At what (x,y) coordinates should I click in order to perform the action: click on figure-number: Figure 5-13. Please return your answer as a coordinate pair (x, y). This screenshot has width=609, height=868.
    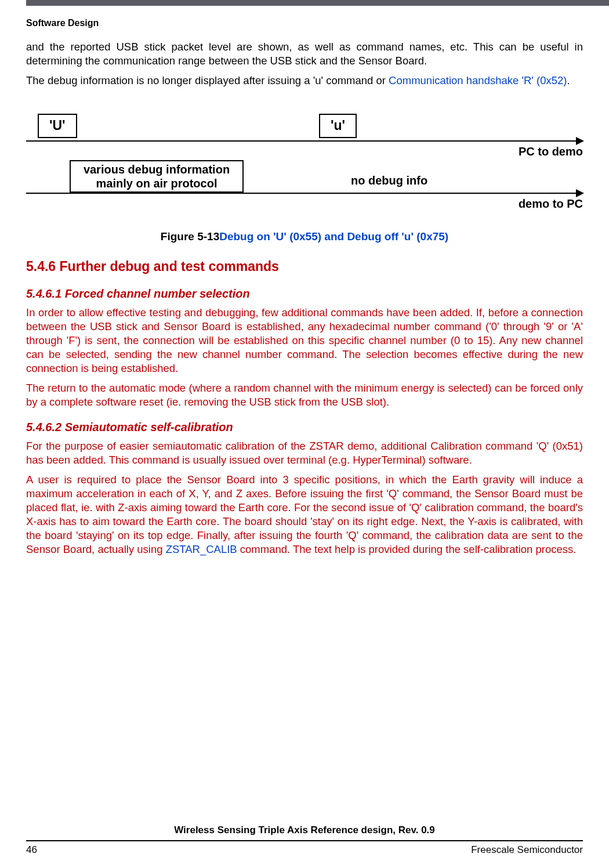
    Looking at the image, I should click on (190, 237).